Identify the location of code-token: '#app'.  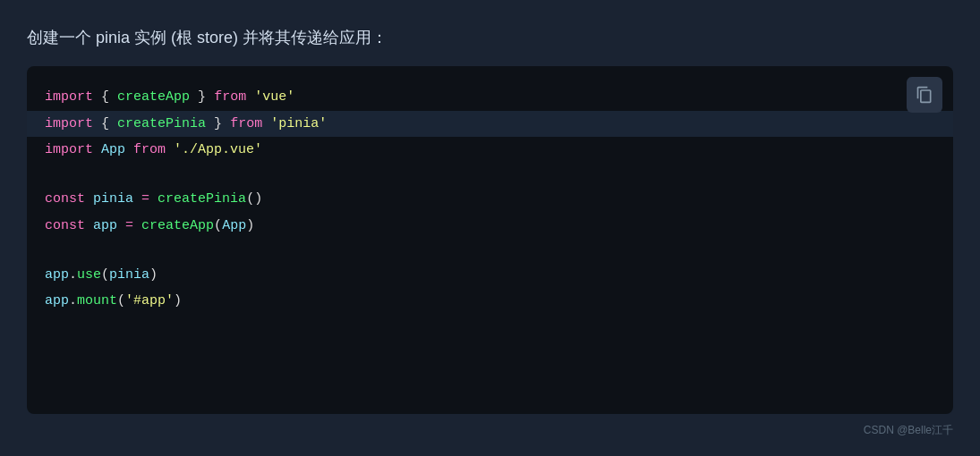
(149, 300).